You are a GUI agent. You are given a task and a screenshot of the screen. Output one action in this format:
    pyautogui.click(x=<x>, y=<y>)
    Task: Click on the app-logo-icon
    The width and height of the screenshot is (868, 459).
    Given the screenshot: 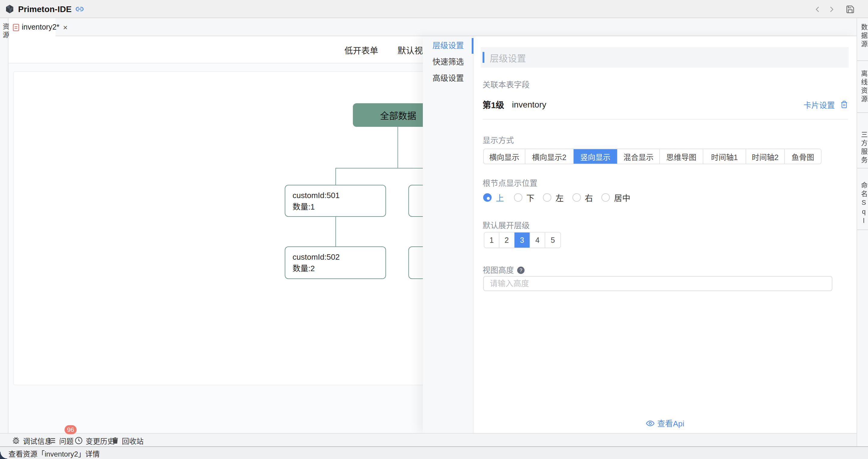 What is the action you would take?
    pyautogui.click(x=9, y=9)
    